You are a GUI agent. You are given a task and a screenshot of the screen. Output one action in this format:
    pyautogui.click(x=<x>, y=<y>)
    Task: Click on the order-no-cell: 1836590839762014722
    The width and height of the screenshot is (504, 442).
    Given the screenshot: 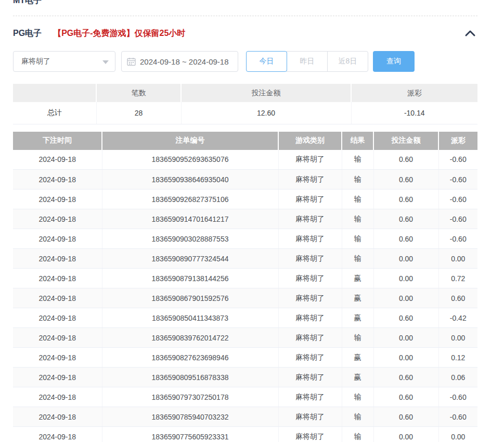 What is the action you would take?
    pyautogui.click(x=190, y=338)
    